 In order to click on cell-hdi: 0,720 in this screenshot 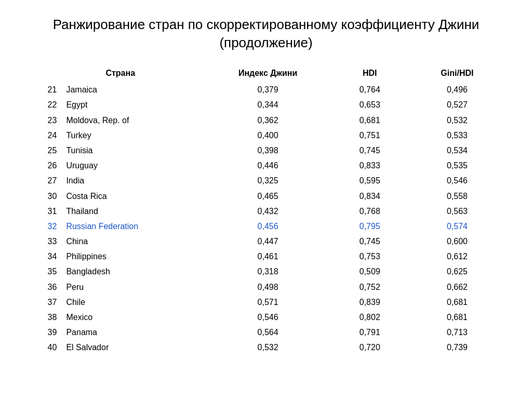, I will do `click(370, 347)`.